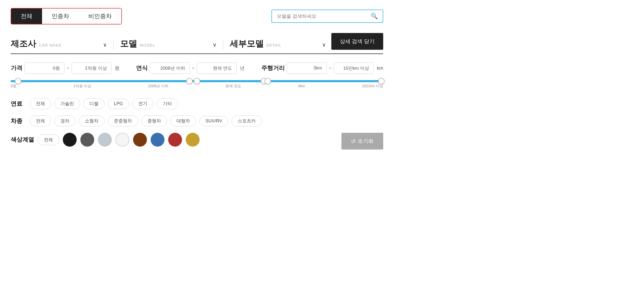 The image size is (644, 298). I want to click on tab-uncertified: 비인증차, so click(100, 16).